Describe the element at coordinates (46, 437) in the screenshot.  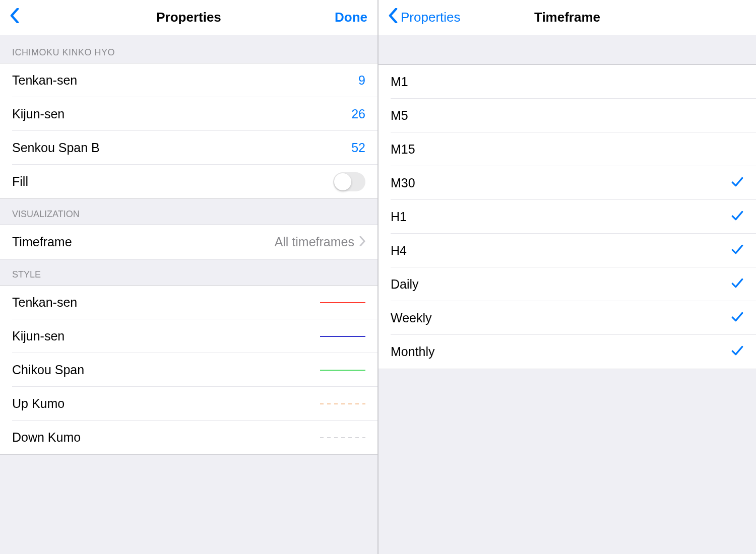
I see `style-label: Down Kumo` at that location.